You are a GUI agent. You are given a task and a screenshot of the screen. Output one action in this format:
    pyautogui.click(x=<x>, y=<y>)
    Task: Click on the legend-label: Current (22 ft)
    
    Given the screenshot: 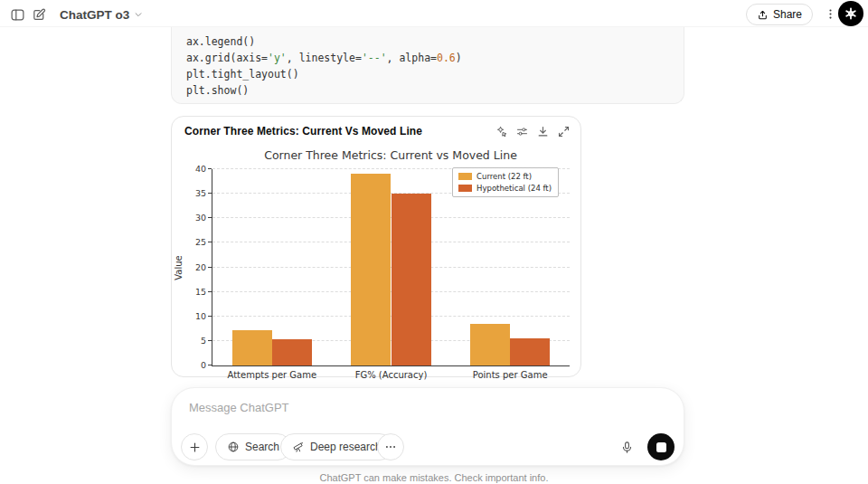 What is the action you would take?
    pyautogui.click(x=505, y=176)
    